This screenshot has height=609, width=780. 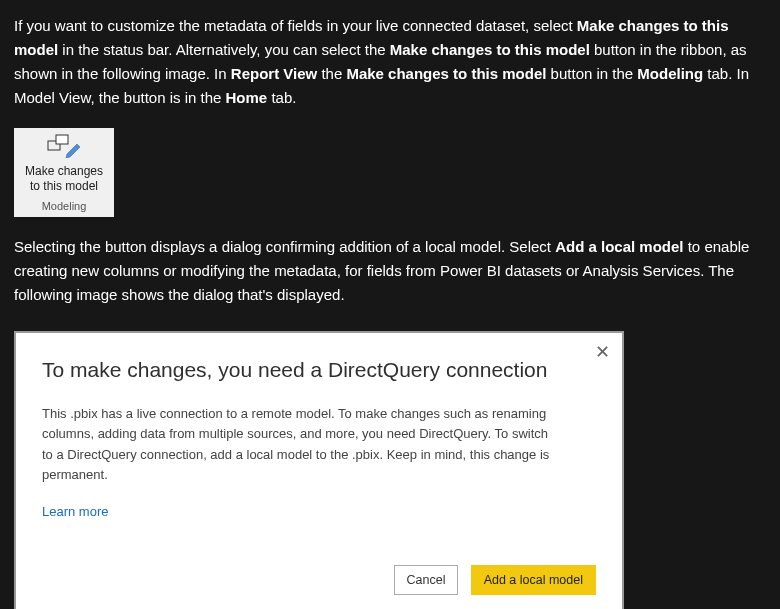 I want to click on model-pencil-icon, so click(x=64, y=148).